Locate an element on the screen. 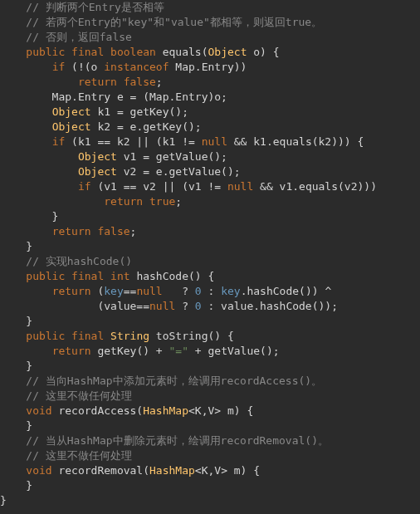 The image size is (420, 514). method-name: equals( is located at coordinates (183, 51).